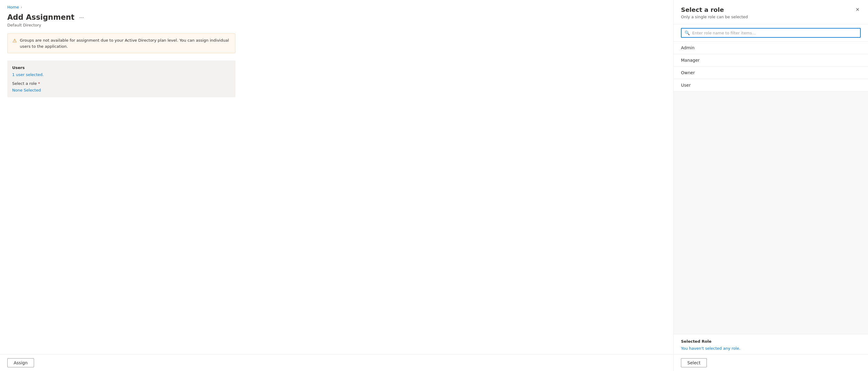 The width and height of the screenshot is (868, 371). I want to click on form-section: Users 1 user selected. Select a role * N…, so click(121, 79).